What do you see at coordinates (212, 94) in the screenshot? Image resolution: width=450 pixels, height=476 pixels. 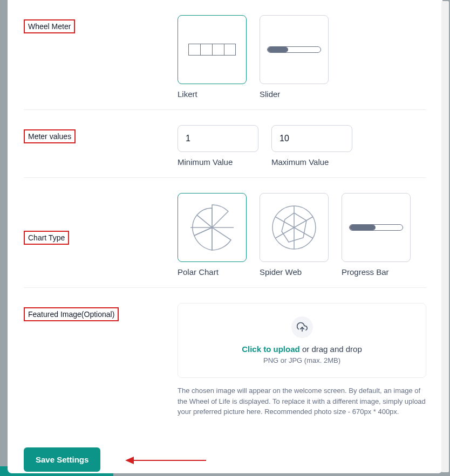 I see `option-label-likert: Likert` at bounding box center [212, 94].